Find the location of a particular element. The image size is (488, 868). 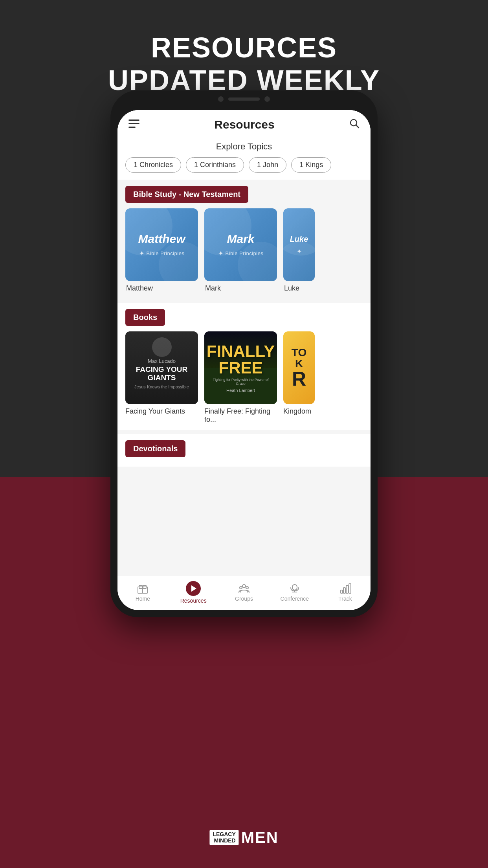

matthew-bible-principles-logo: ✦ Bible Principles is located at coordinates (162, 253).